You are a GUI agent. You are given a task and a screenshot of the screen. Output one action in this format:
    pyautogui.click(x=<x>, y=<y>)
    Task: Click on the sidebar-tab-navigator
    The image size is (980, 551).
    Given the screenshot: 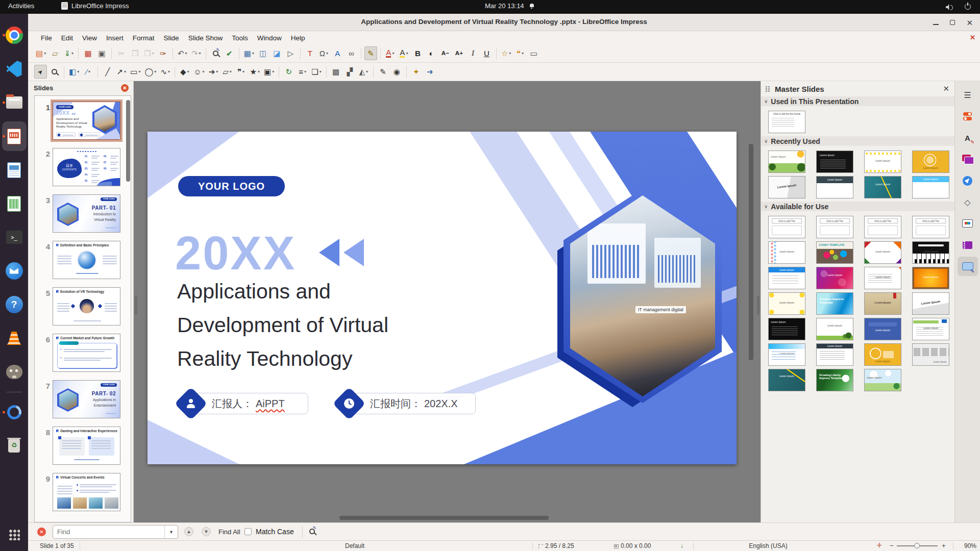 What is the action you would take?
    pyautogui.click(x=968, y=181)
    